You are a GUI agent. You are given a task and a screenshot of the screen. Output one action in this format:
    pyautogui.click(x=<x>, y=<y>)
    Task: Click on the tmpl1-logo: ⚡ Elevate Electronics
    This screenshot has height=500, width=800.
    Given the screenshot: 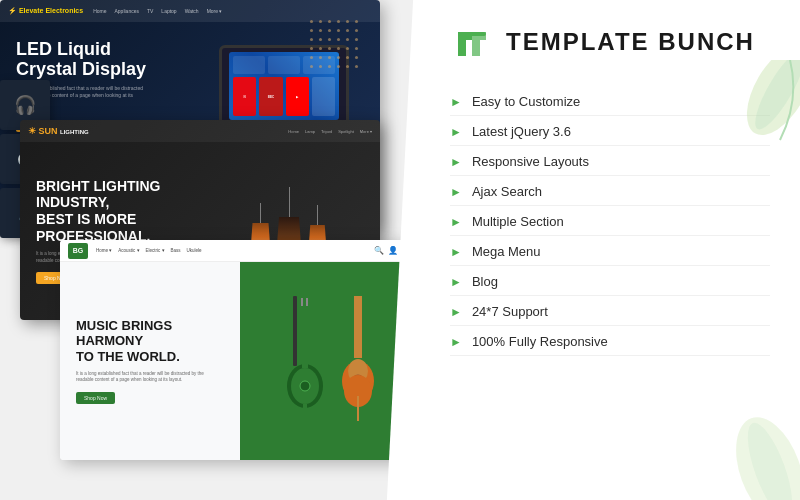 What is the action you would take?
    pyautogui.click(x=46, y=11)
    